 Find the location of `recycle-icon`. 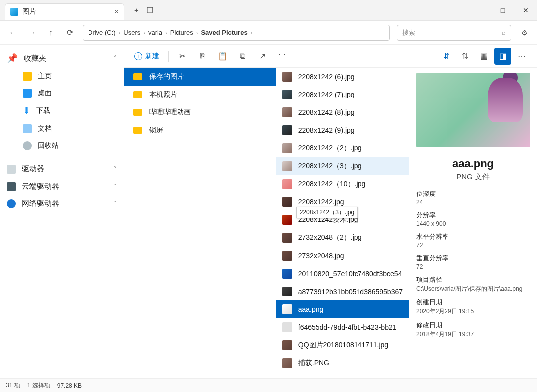

recycle-icon is located at coordinates (27, 146).